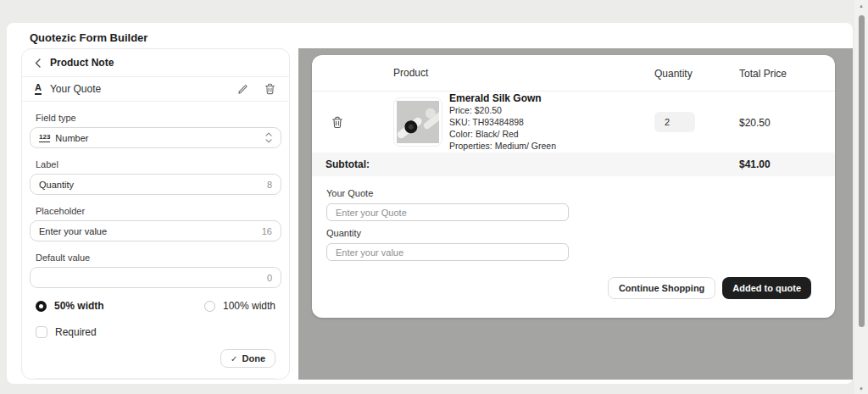 The image size is (868, 394). What do you see at coordinates (574, 233) in the screenshot?
I see `quantity-field-label: Quantity` at bounding box center [574, 233].